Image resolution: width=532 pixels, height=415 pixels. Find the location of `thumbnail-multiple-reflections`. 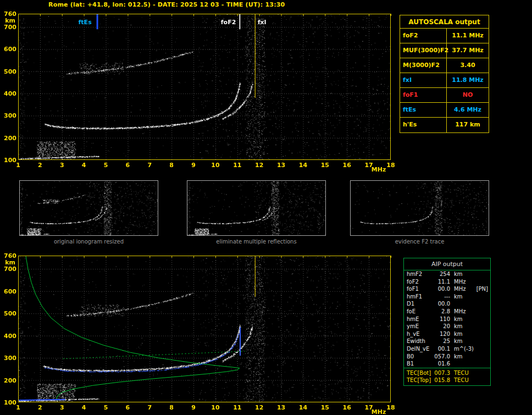

thumbnail-multiple-reflections is located at coordinates (256, 208).